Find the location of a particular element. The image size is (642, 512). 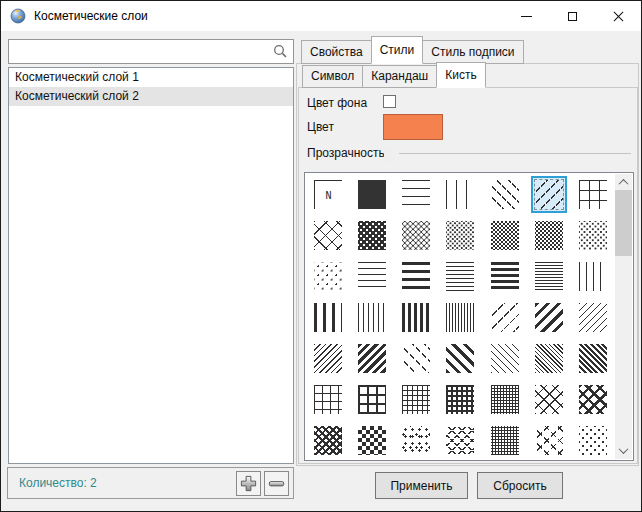

opacity-slider-thumb is located at coordinates (390, 154).